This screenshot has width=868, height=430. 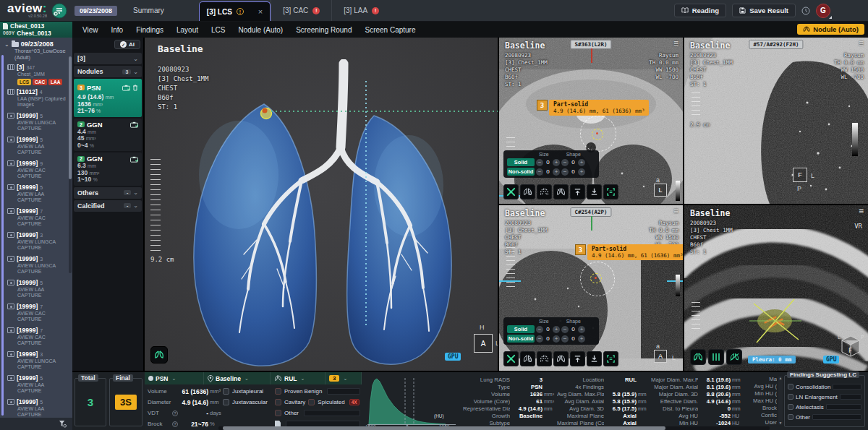 I want to click on nodule-type-dropdown: PSN ⌄, so click(x=174, y=379).